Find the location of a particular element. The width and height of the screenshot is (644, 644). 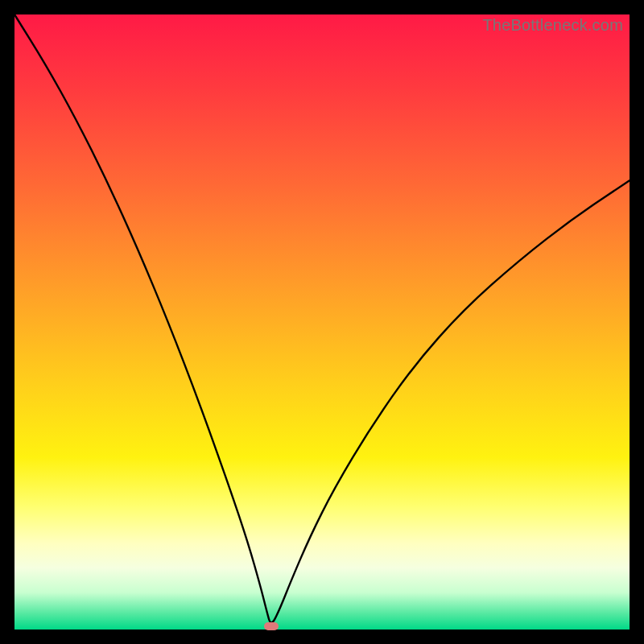

curve-minimum-marker is located at coordinates (271, 626).